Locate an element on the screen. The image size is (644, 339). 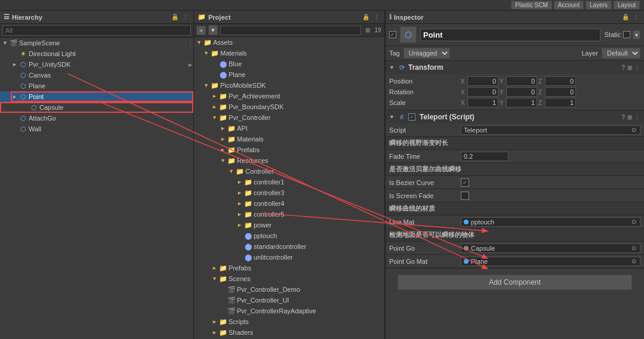
tree-item-pvr-controller: ▼ 📁 Pvr_Controller is located at coordinates (289, 118).